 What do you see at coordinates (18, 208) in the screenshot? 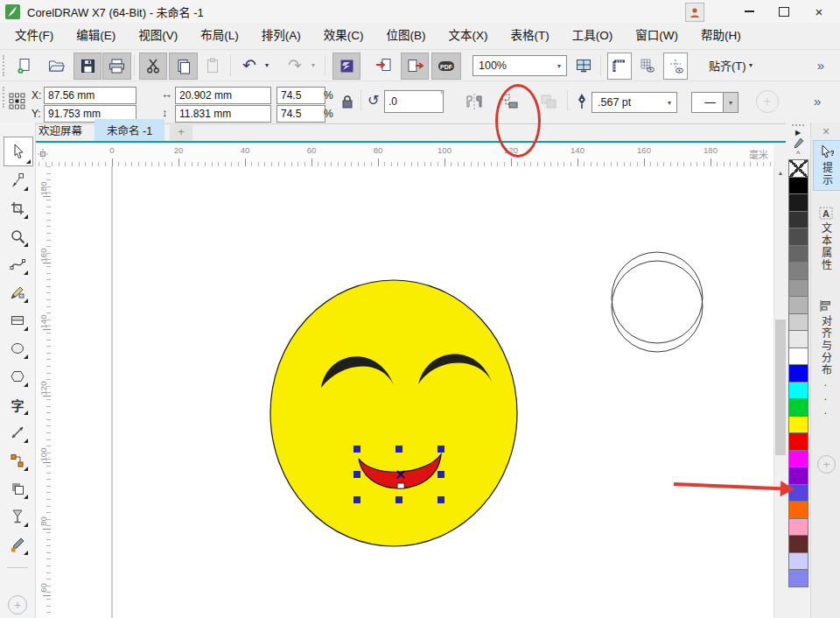
I see `crop-tool` at bounding box center [18, 208].